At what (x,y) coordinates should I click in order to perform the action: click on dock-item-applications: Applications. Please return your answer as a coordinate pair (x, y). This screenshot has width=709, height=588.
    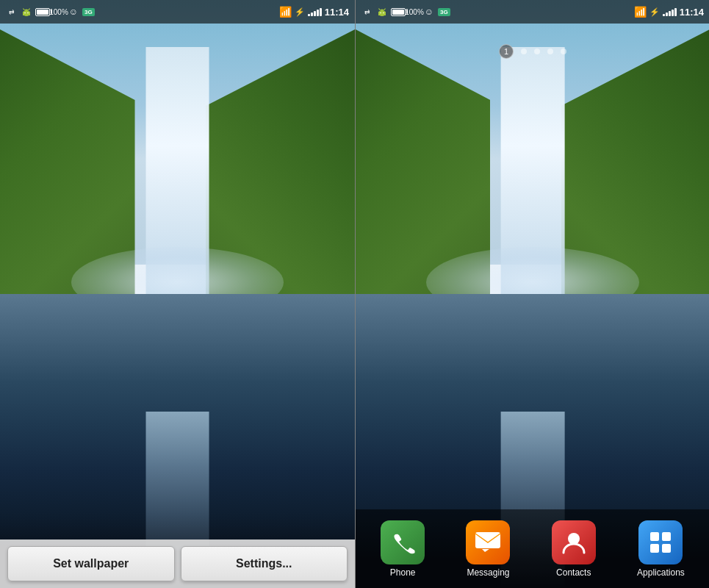
    Looking at the image, I should click on (661, 549).